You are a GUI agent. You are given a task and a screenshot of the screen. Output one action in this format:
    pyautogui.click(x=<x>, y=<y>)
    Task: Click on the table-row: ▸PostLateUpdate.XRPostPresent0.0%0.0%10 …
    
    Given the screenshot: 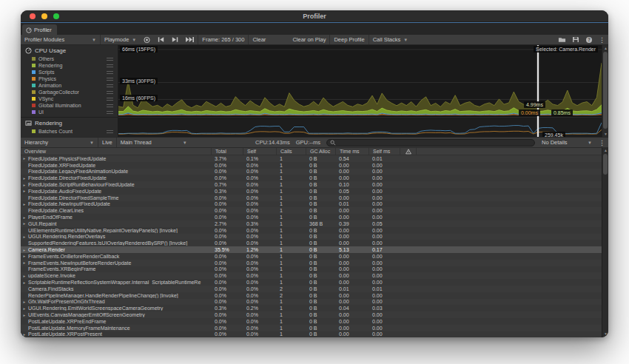 What is the action you would take?
    pyautogui.click(x=311, y=334)
    